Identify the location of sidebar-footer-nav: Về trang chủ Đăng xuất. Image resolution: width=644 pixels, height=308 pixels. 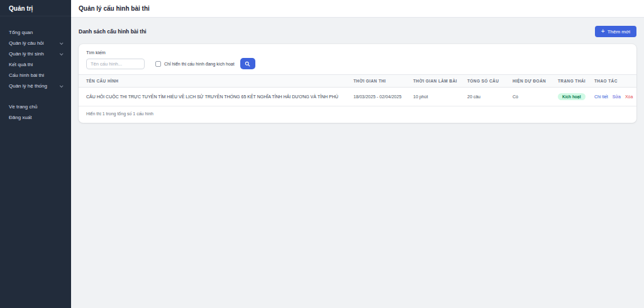
(35, 112).